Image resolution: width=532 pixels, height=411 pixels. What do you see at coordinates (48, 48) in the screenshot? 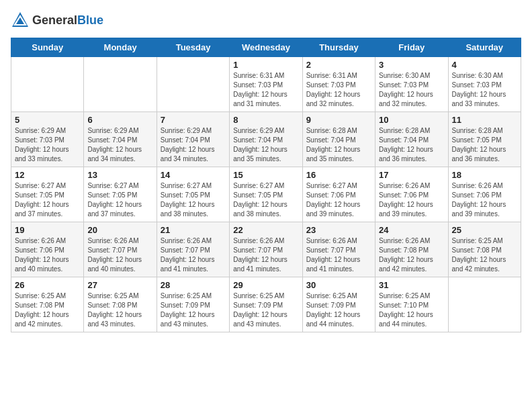
I see `col-header-sunday: Sunday` at bounding box center [48, 48].